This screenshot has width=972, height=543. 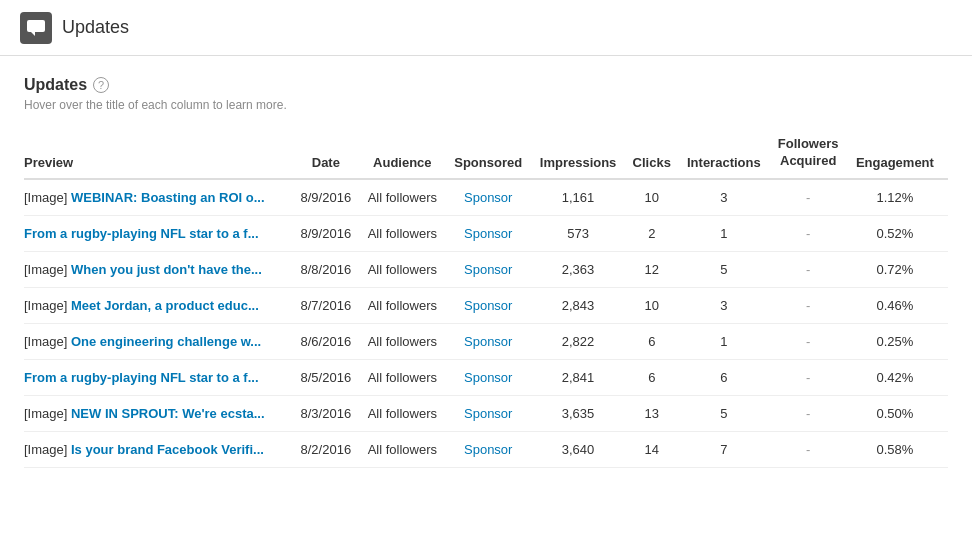 I want to click on col-sponsored: Sponsored, so click(x=494, y=154).